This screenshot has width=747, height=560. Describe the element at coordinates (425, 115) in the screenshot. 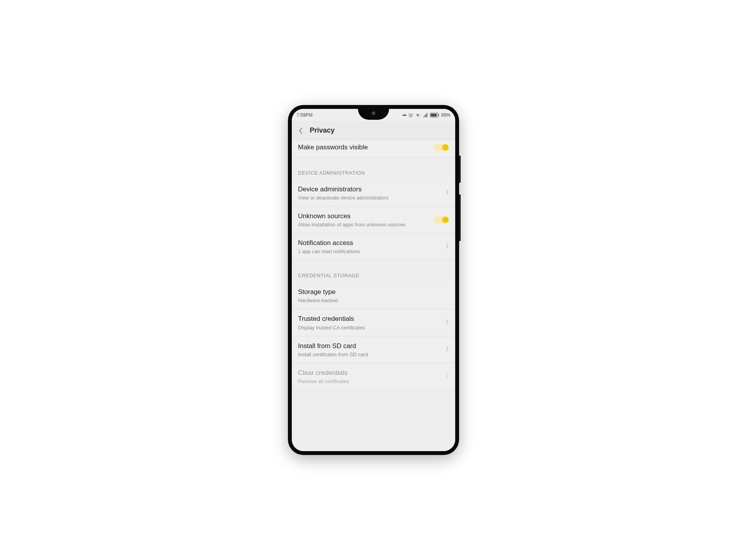

I see `signal-icon` at that location.